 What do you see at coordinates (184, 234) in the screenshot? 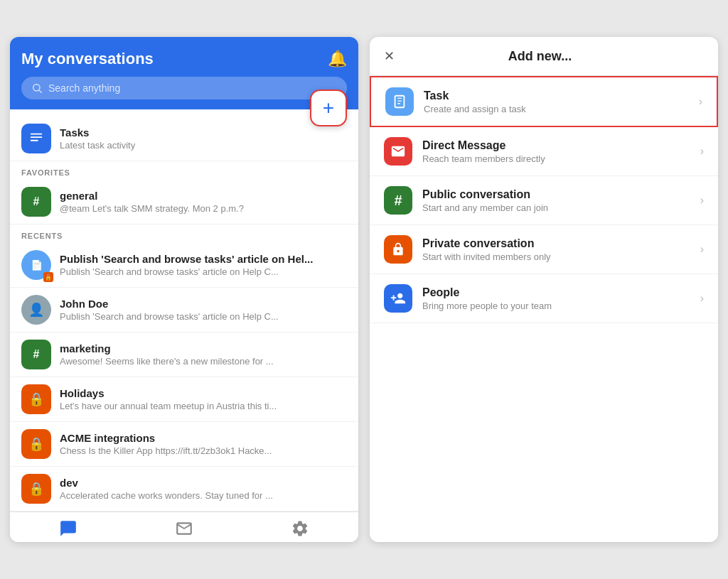
I see `section-label-recents: RECENTS` at bounding box center [184, 234].